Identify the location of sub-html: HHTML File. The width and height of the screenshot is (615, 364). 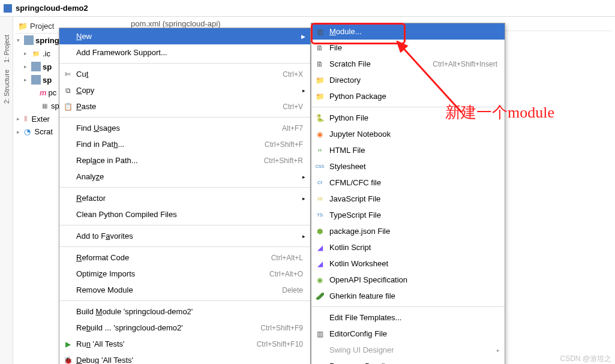
(408, 150).